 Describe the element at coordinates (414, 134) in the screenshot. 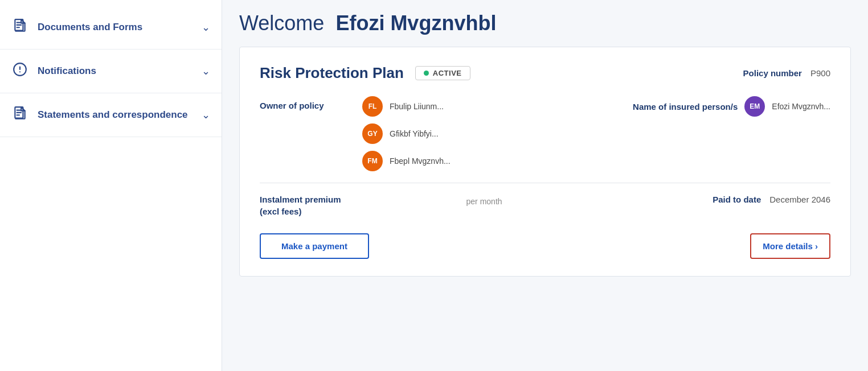

I see `owner-name-gy: Gfikbf Yibfyi...` at that location.